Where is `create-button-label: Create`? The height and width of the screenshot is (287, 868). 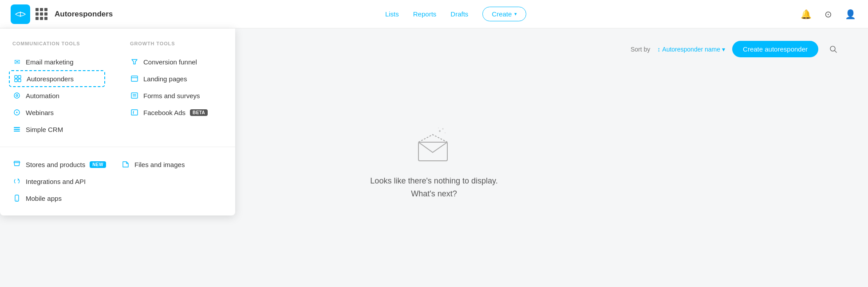 create-button-label: Create is located at coordinates (501, 14).